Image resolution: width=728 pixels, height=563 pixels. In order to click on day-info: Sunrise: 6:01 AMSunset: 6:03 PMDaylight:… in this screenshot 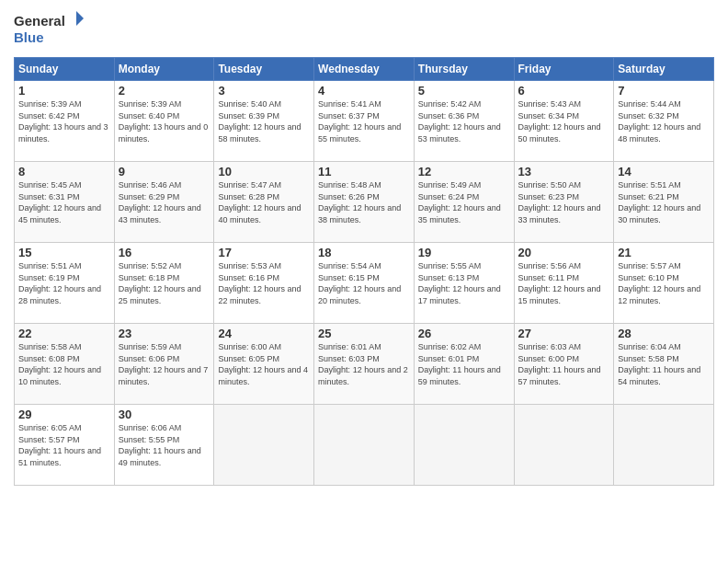, I will do `click(364, 364)`.